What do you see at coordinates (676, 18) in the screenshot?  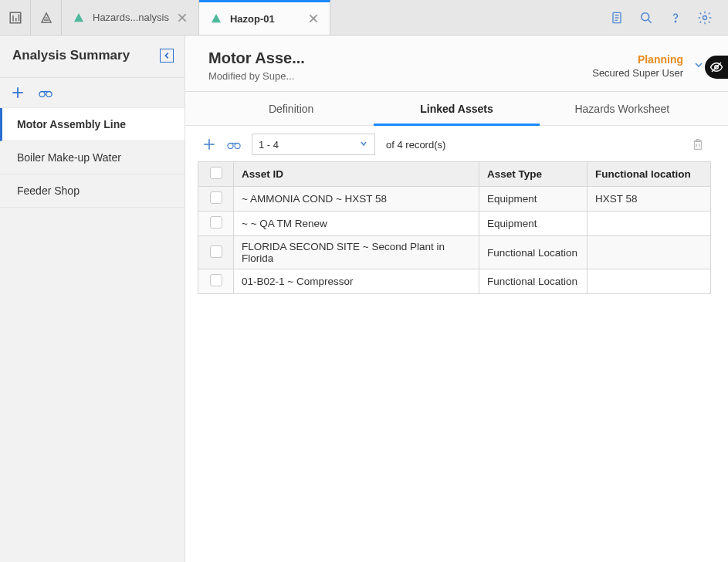 I see `help-icon` at bounding box center [676, 18].